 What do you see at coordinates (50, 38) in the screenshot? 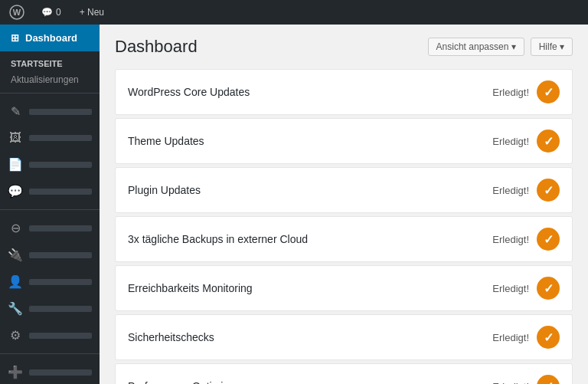
I see `sidebar-dashboard: ⊞ Dashboard` at bounding box center [50, 38].